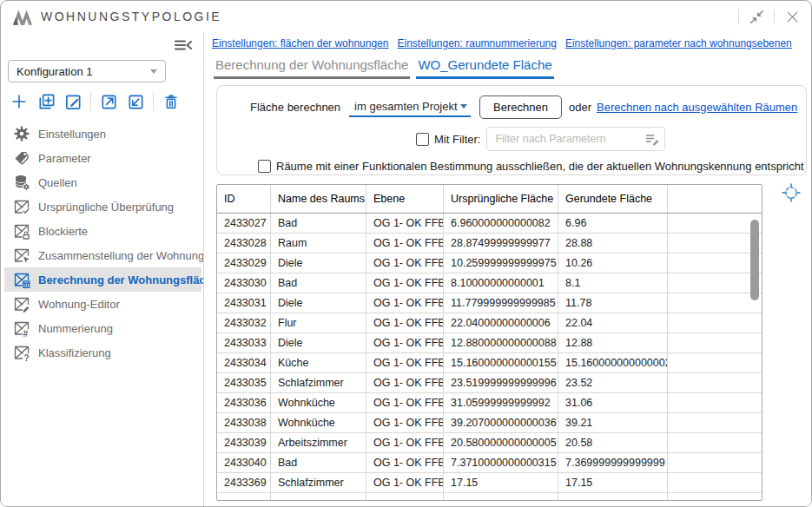 Image resolution: width=812 pixels, height=507 pixels. I want to click on table-scrollbar-thumb, so click(755, 260).